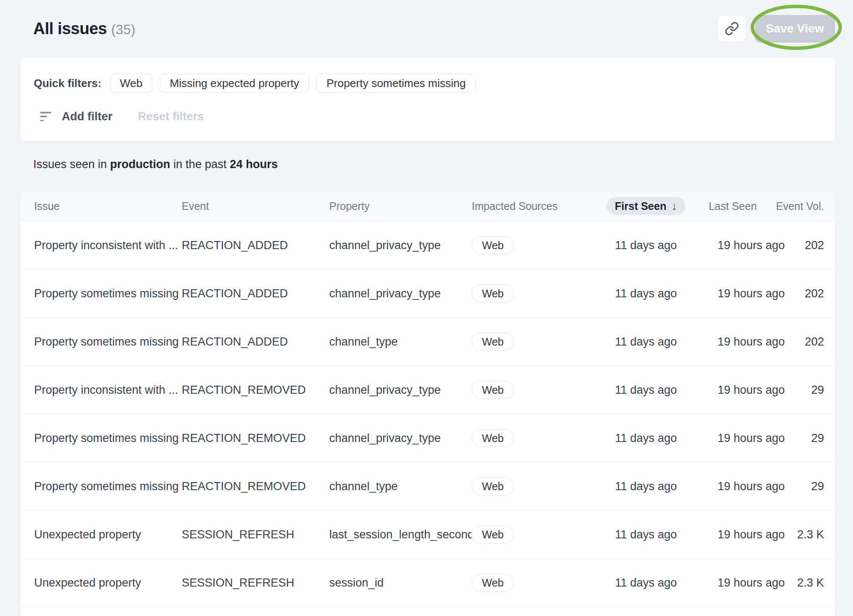  Describe the element at coordinates (123, 29) in the screenshot. I see `issue-count-badge: (35)` at that location.